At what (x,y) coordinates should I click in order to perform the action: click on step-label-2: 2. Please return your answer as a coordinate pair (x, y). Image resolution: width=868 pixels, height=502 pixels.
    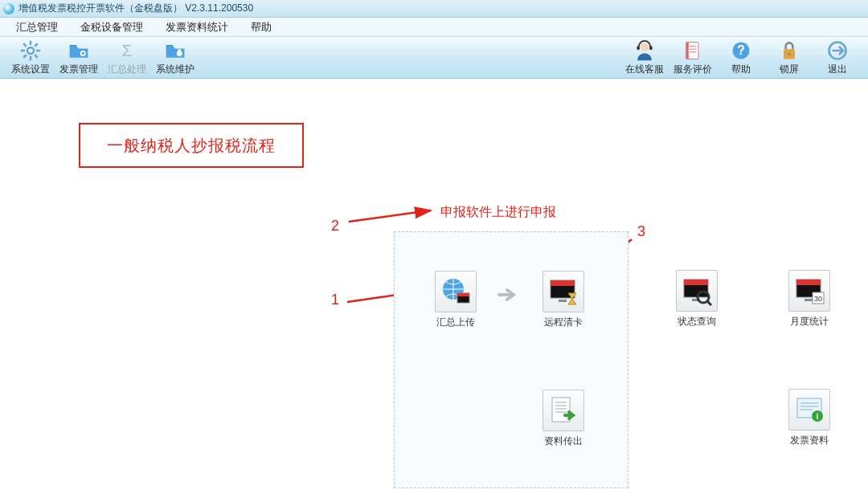
    Looking at the image, I should click on (335, 227).